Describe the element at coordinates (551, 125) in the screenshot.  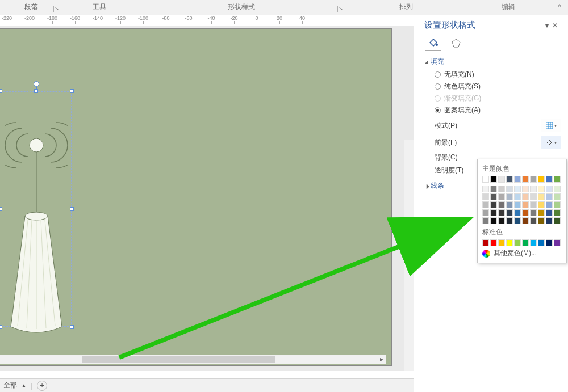
I see `pattern-mode-button: ▾` at that location.